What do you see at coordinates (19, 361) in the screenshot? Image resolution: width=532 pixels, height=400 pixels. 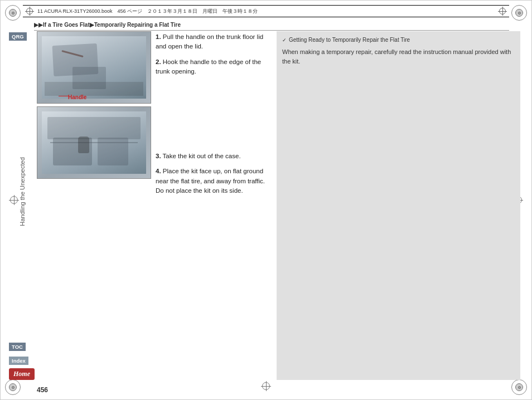 I see `index-button: Index` at bounding box center [19, 361].